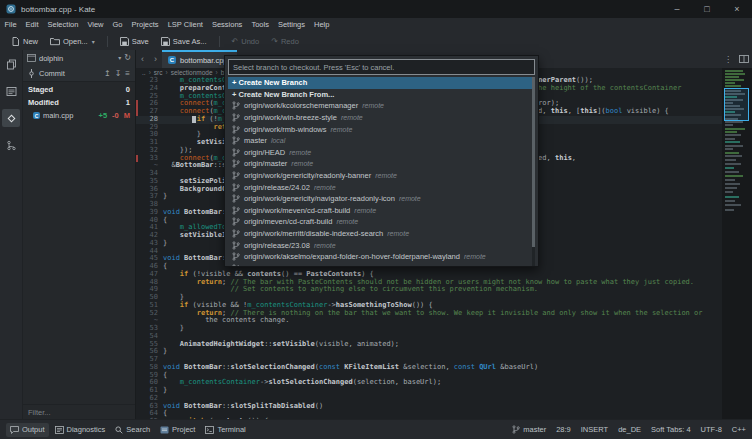  Describe the element at coordinates (382, 265) in the screenshot. I see `branch-item: origin/release/22.12remote` at that location.